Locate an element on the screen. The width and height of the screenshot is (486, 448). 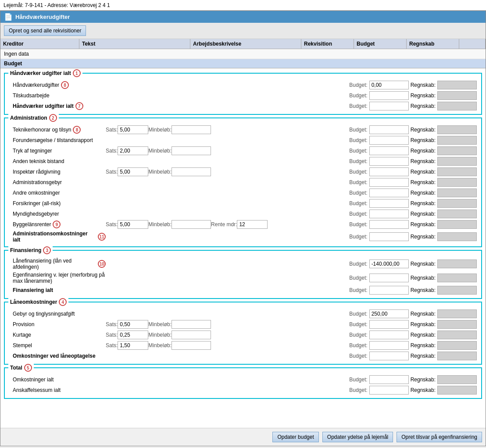
budget-inspektor is located at coordinates (389, 172).